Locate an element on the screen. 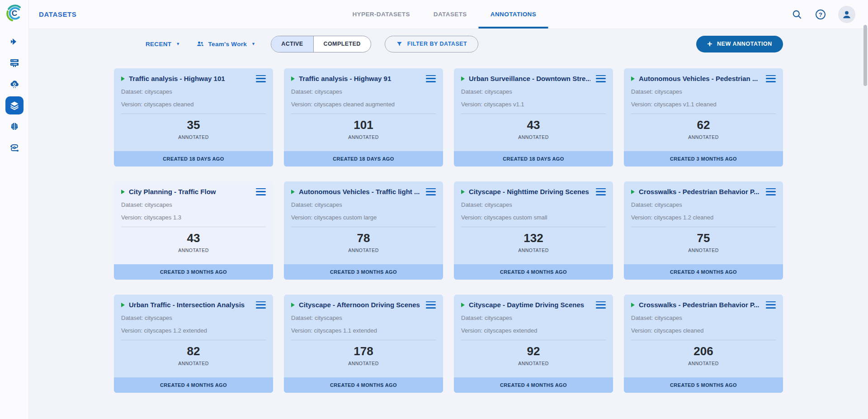 This screenshot has height=419, width=868. card-version: Version: cityscapes cleaned augmented is located at coordinates (363, 104).